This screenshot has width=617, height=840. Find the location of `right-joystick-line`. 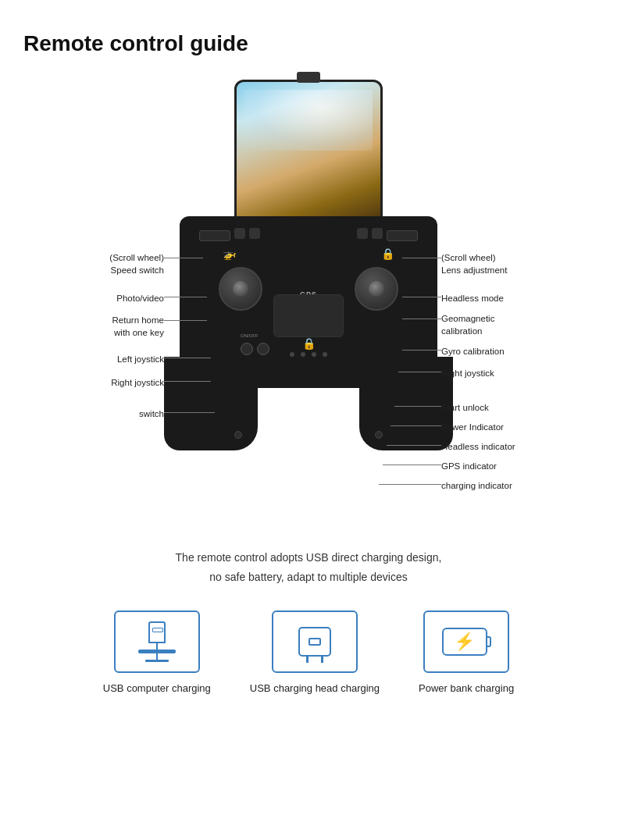

right-joystick-line is located at coordinates (420, 372).